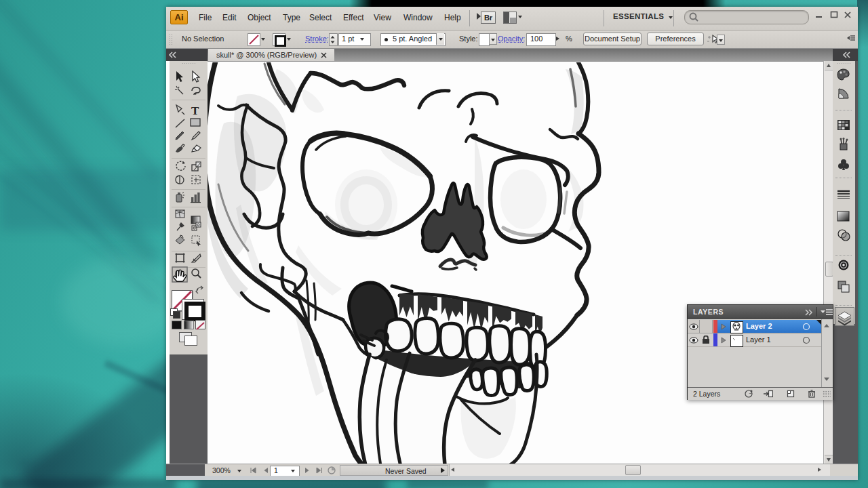 Image resolution: width=868 pixels, height=488 pixels. What do you see at coordinates (195, 111) in the screenshot?
I see `svg-text: T` at bounding box center [195, 111].